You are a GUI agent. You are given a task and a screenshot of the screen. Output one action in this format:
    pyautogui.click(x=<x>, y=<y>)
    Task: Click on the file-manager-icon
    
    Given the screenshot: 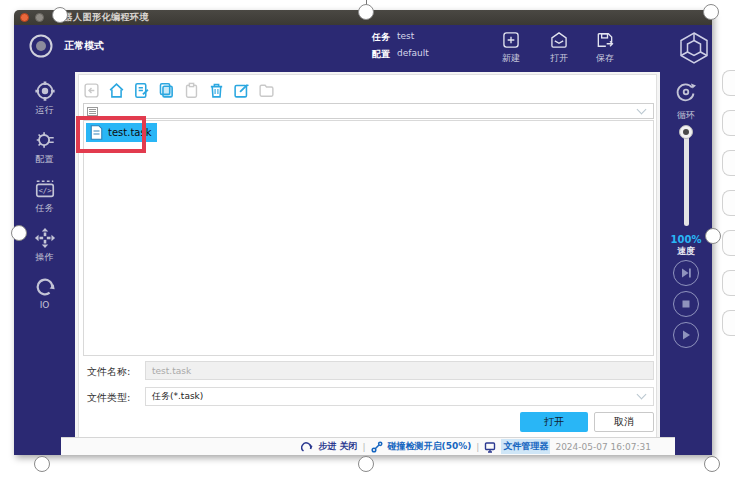 What is the action you would take?
    pyautogui.click(x=490, y=447)
    